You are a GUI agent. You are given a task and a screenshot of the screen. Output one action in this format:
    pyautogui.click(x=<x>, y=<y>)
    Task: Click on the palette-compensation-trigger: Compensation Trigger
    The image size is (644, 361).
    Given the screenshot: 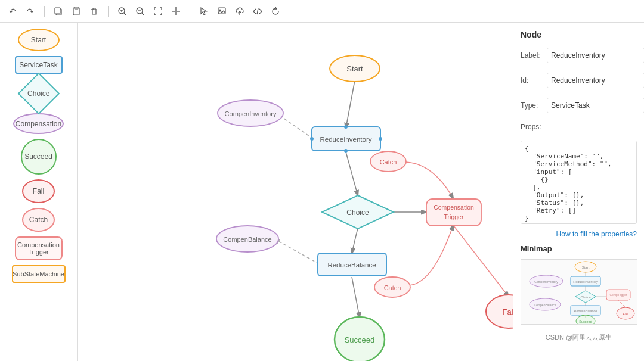 What is the action you would take?
    pyautogui.click(x=38, y=248)
    